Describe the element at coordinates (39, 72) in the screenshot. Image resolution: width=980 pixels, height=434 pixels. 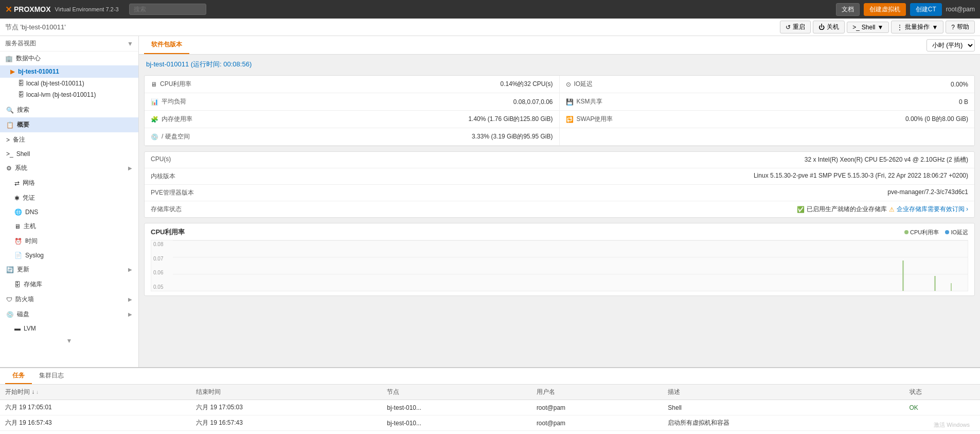
I see `node-label: bj-test-010011` at that location.